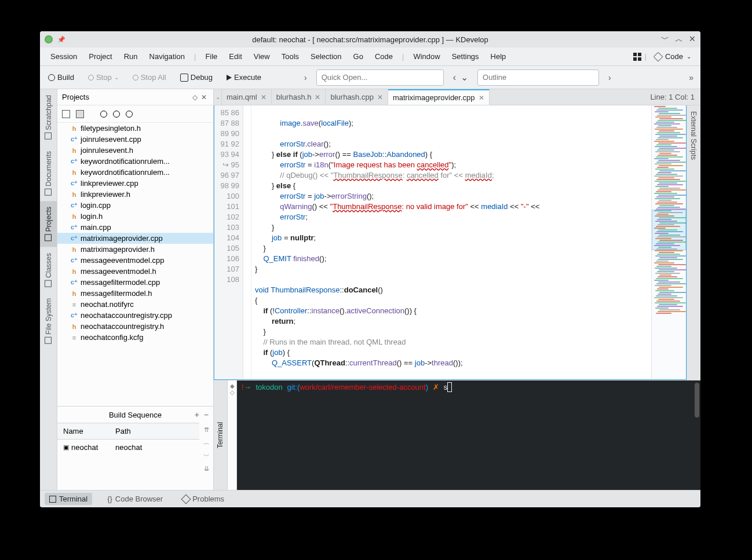 This screenshot has height=560, width=752. Describe the element at coordinates (262, 57) in the screenshot. I see `menu-view: View` at that location.